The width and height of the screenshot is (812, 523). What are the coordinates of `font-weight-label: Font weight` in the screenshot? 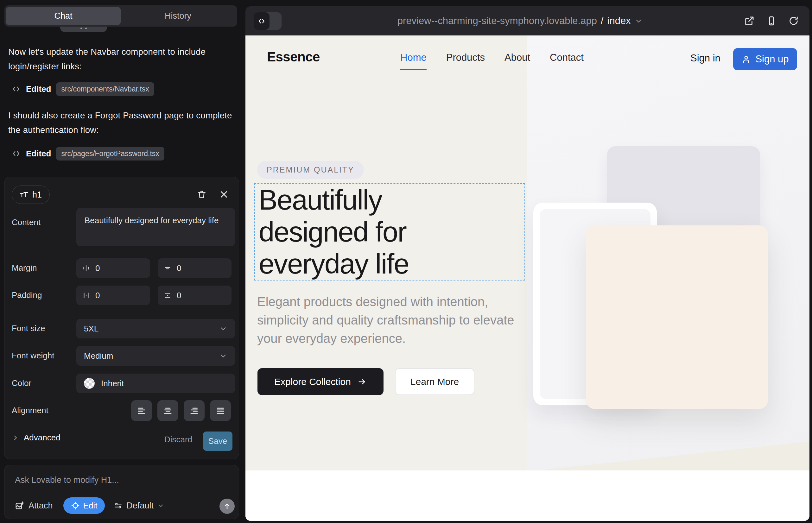 It's located at (33, 356).